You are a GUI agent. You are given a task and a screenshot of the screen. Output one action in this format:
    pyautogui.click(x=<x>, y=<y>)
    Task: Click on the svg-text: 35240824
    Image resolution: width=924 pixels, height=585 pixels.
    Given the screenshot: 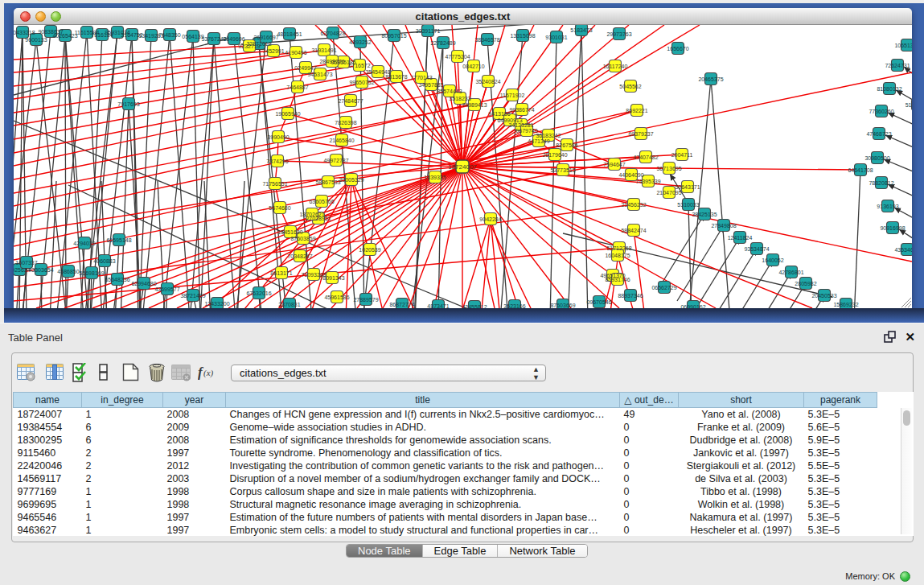 What is the action you would take?
    pyautogui.click(x=487, y=82)
    